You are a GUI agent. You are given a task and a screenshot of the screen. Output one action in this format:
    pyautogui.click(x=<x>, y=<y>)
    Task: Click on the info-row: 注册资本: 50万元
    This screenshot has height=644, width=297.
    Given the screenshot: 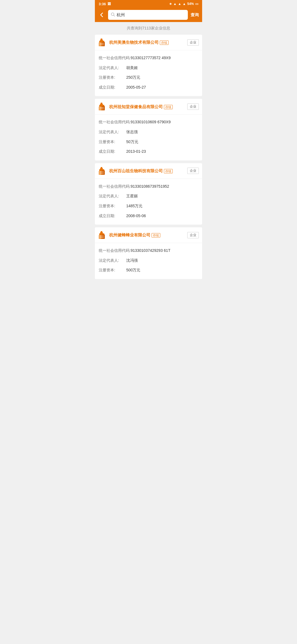 What is the action you would take?
    pyautogui.click(x=148, y=142)
    